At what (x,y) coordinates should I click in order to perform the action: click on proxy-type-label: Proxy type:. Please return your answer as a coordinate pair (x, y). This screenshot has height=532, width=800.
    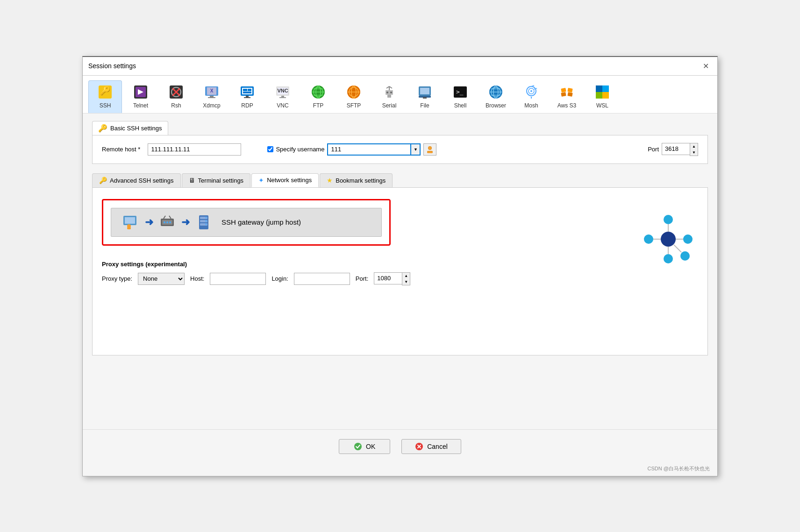
    Looking at the image, I should click on (117, 278).